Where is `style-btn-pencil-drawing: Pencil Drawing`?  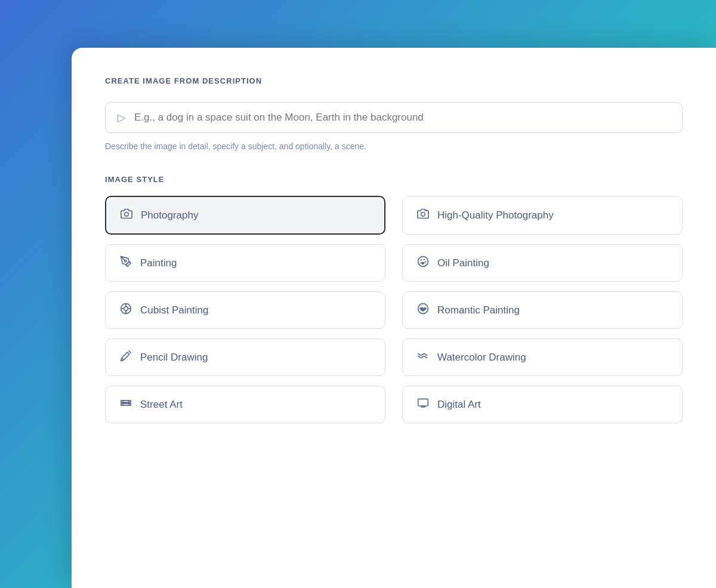 style-btn-pencil-drawing: Pencil Drawing is located at coordinates (245, 357).